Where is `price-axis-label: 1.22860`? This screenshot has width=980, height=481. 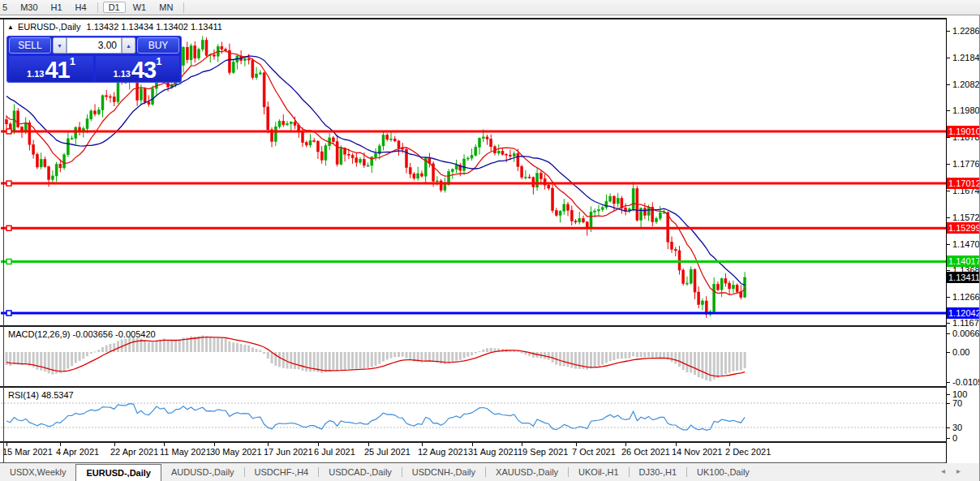
price-axis-label: 1.22860 is located at coordinates (966, 31).